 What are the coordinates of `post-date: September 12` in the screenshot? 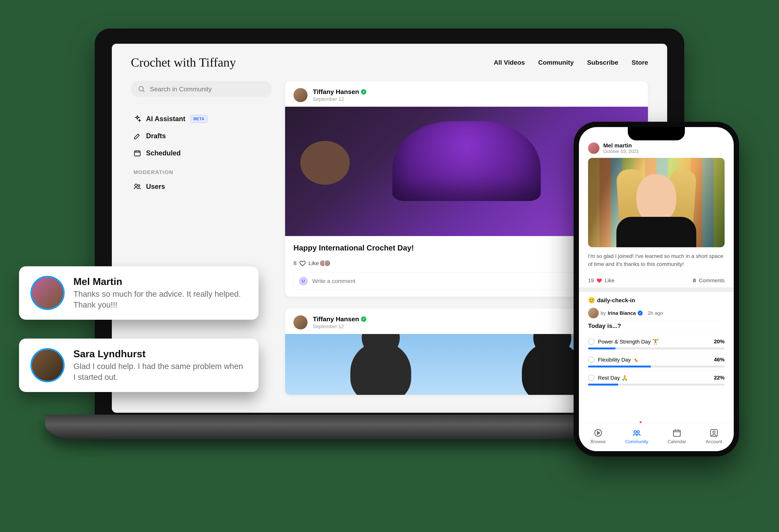 It's located at (340, 99).